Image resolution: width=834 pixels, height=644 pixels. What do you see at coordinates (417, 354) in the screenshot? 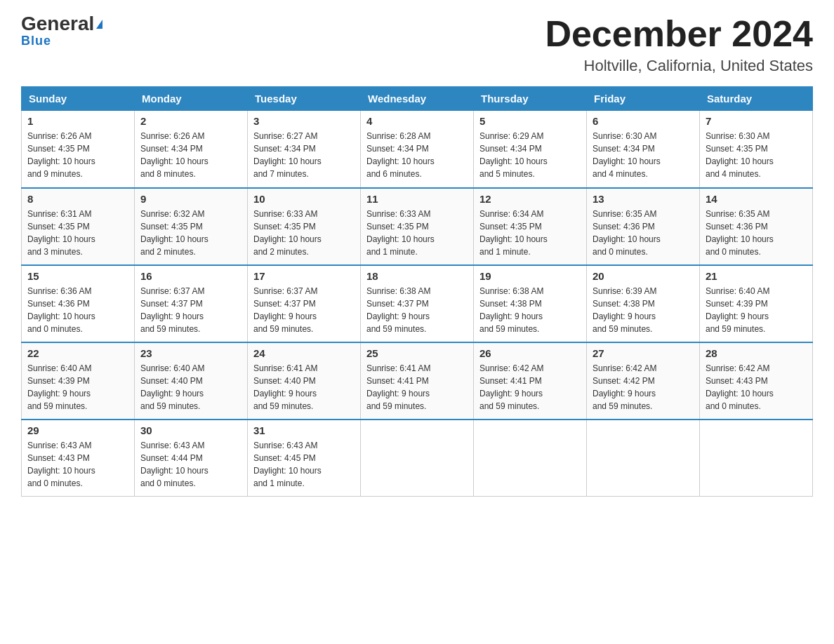
I see `day-number: 25` at bounding box center [417, 354].